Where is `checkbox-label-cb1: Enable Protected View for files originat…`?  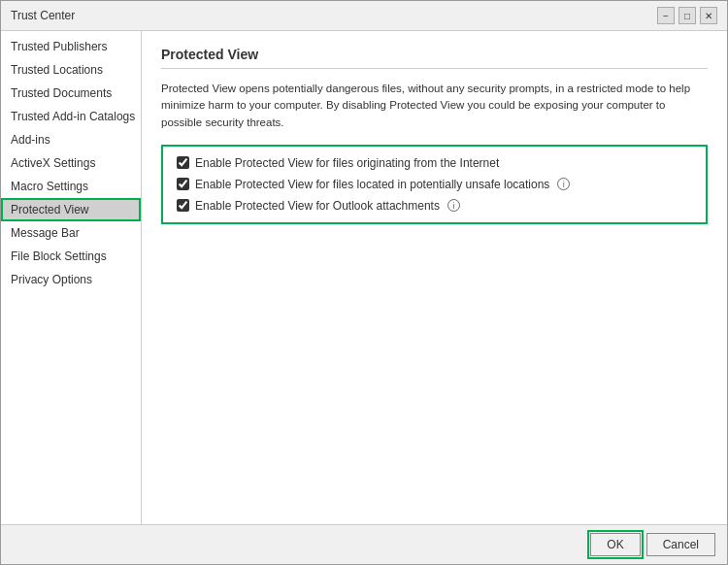
checkbox-label-cb1: Enable Protected View for files originat… is located at coordinates (347, 163).